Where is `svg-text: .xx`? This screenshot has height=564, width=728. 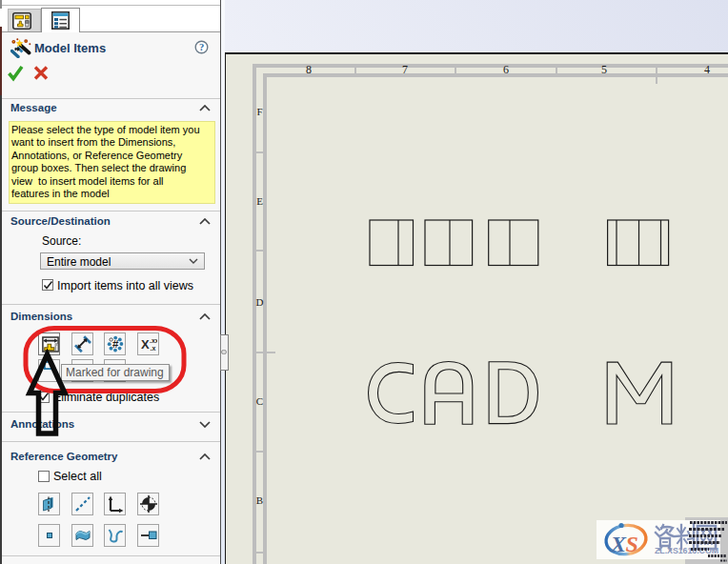
svg-text: .xx is located at coordinates (153, 341).